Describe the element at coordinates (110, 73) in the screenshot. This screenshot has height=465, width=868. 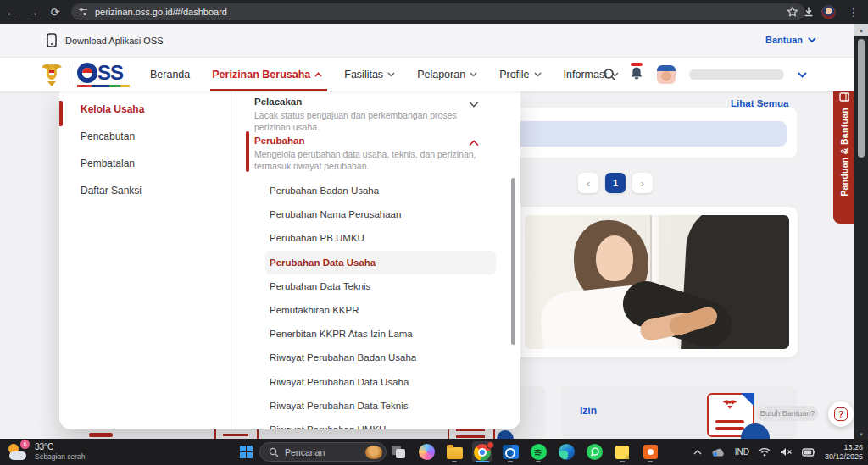
I see `oss-logo-text: SS` at that location.